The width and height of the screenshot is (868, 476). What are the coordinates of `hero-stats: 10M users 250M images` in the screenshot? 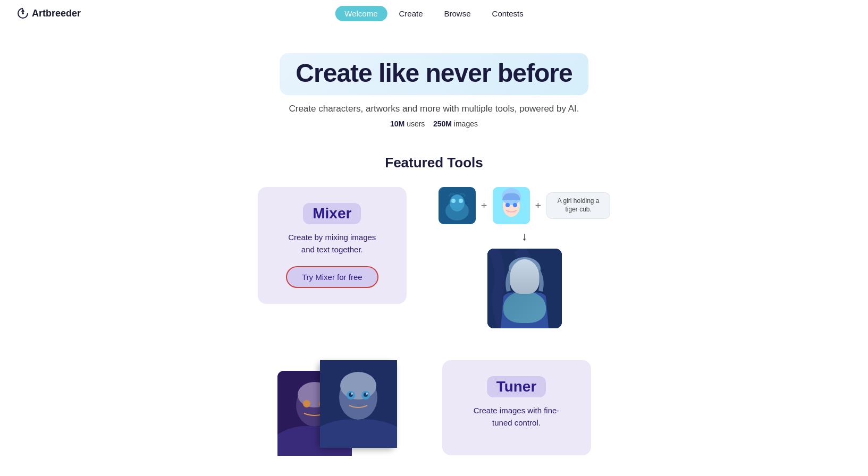 It's located at (434, 124).